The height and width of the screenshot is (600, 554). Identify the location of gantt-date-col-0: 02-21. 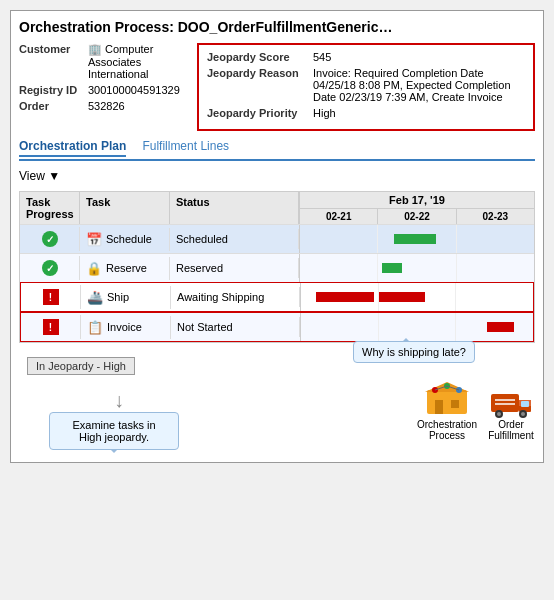
(339, 216).